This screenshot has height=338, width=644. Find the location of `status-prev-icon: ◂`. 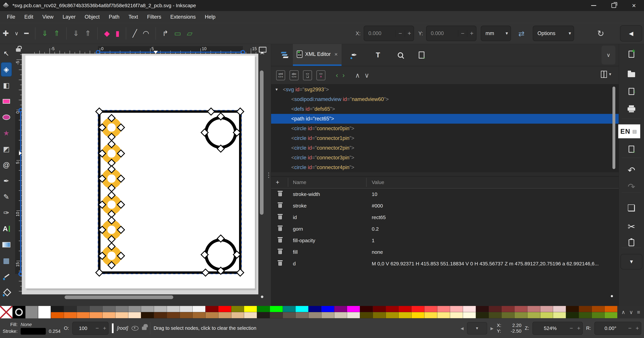

status-prev-icon: ◂ is located at coordinates (462, 328).